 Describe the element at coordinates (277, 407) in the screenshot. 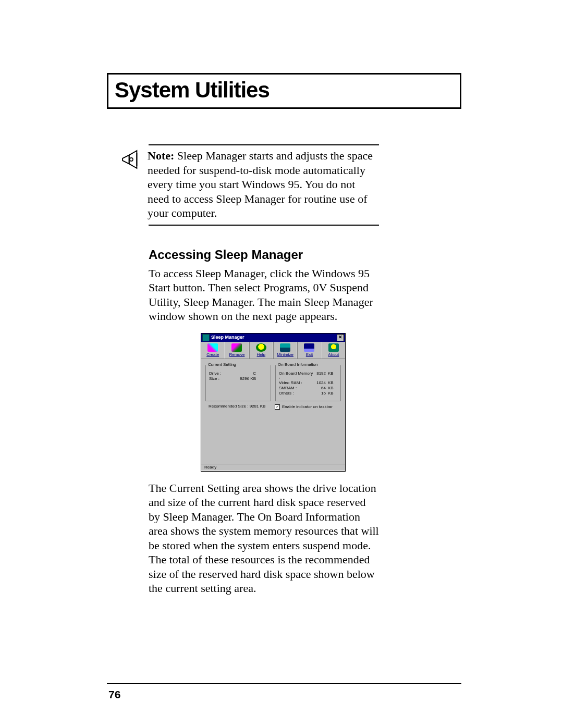

I see `enable-indicator-checkbox: ✓` at that location.